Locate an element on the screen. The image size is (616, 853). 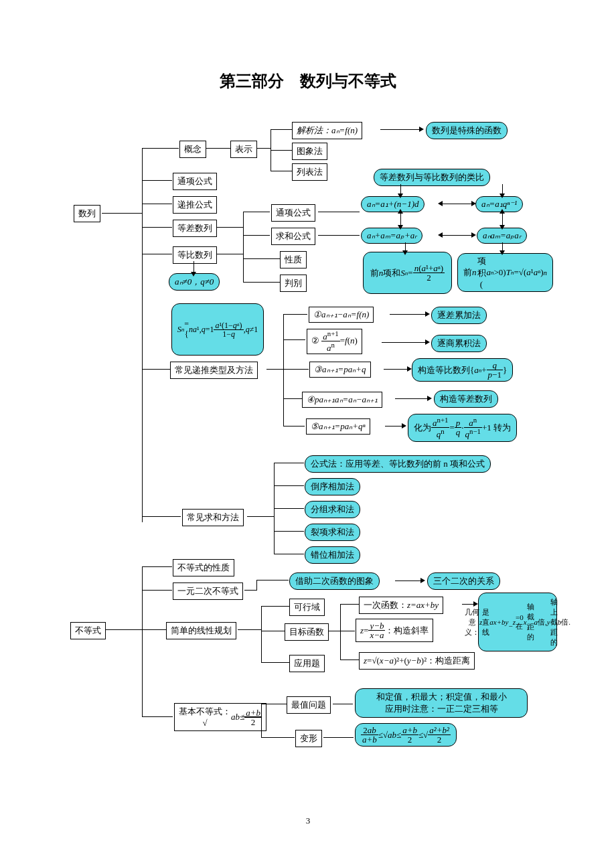
s4: 裂项求和法 is located at coordinates (332, 532).